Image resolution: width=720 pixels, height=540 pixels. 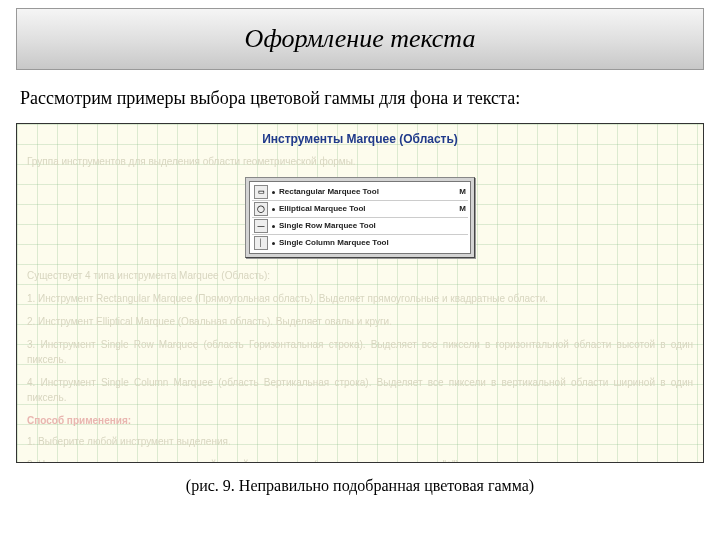 What do you see at coordinates (360, 218) in the screenshot?
I see `tool-palette-inner: ▭ Rectangular Marquee Tool M ◯ Elliptica…` at bounding box center [360, 218].